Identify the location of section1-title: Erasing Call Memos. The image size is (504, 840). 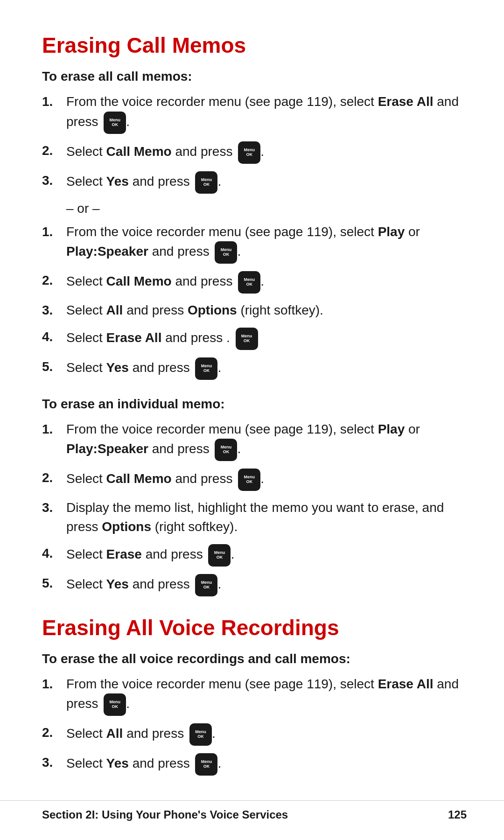
(254, 45).